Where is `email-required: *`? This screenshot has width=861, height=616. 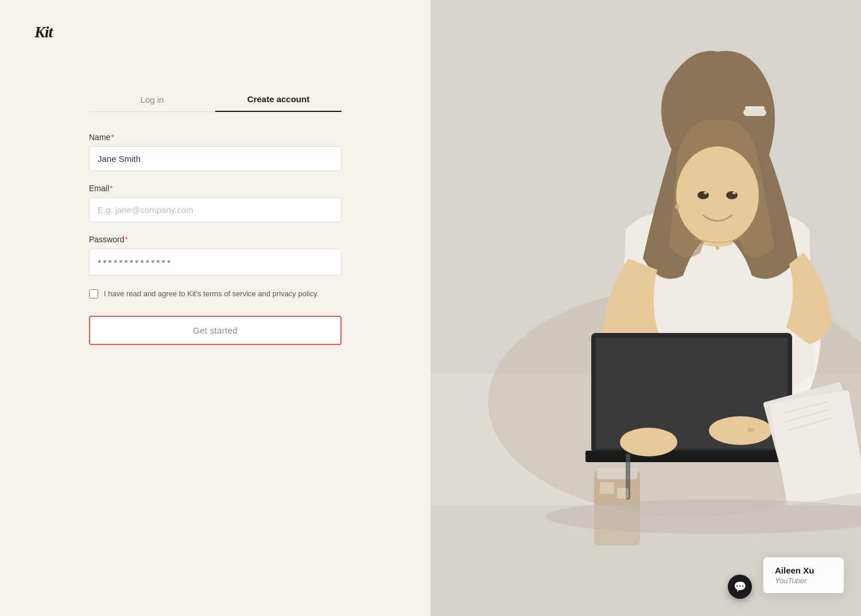
email-required: * is located at coordinates (111, 188).